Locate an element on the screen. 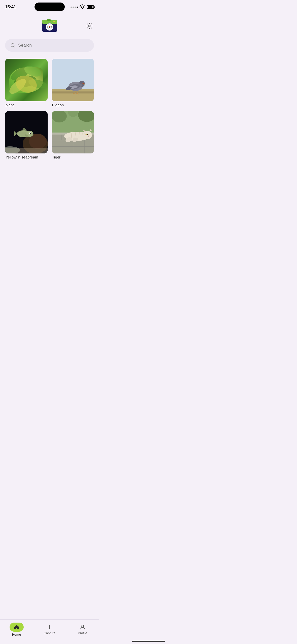 This screenshot has width=297, height=644. fish-image is located at coordinates (26, 133).